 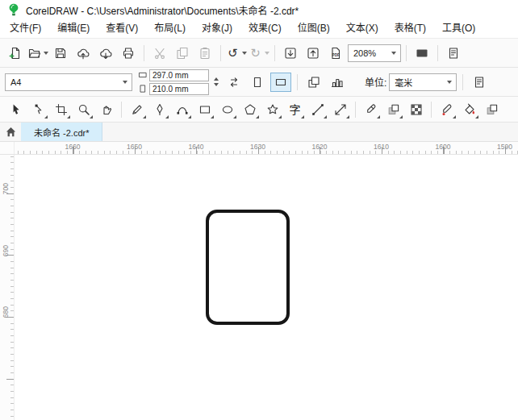 I want to click on publish-pdf-button: PDF, so click(x=336, y=53).